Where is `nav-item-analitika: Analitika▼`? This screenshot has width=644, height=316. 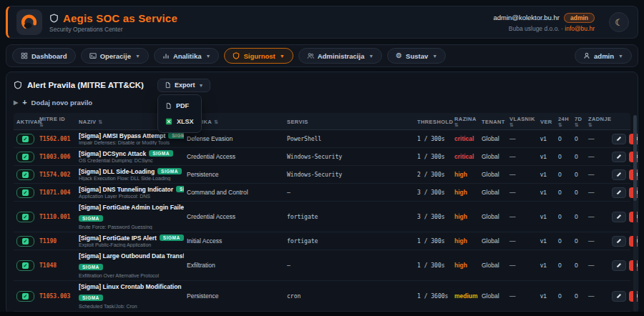 nav-item-analitika: Analitika▼ is located at coordinates (187, 56).